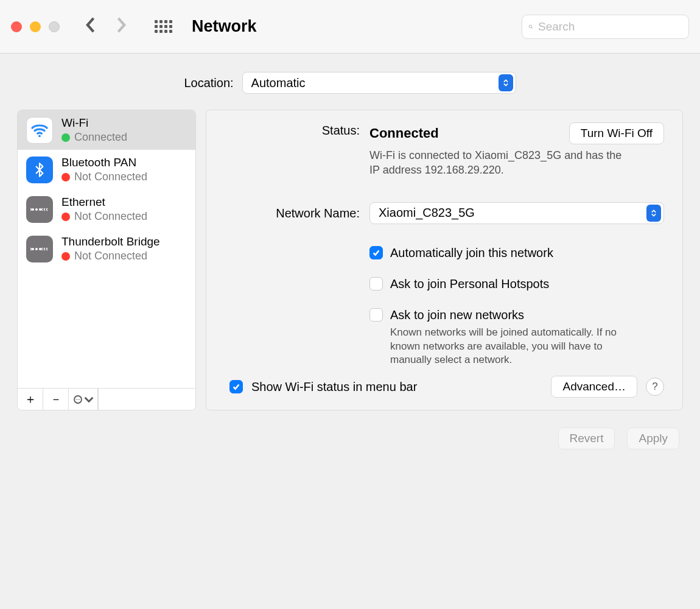 This screenshot has width=700, height=609. Describe the element at coordinates (107, 130) in the screenshot. I see `service-item-wi-fi: Wi-FiConnected` at that location.